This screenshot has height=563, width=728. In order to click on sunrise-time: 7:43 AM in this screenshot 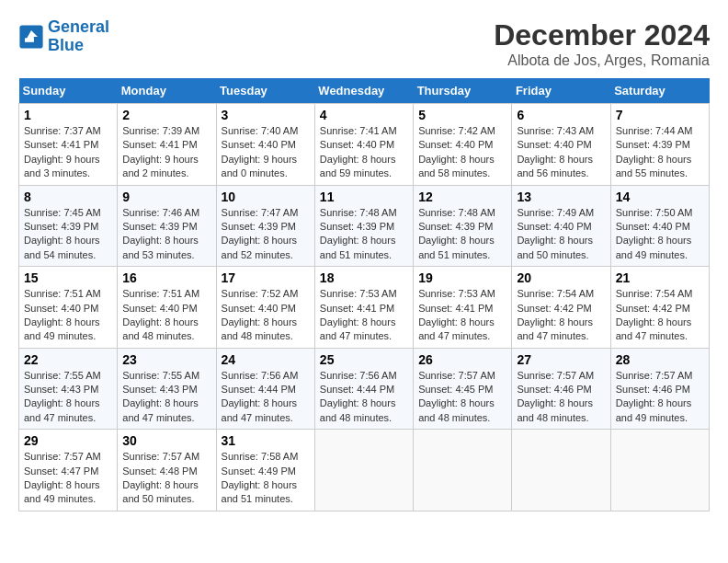, I will do `click(575, 131)`.